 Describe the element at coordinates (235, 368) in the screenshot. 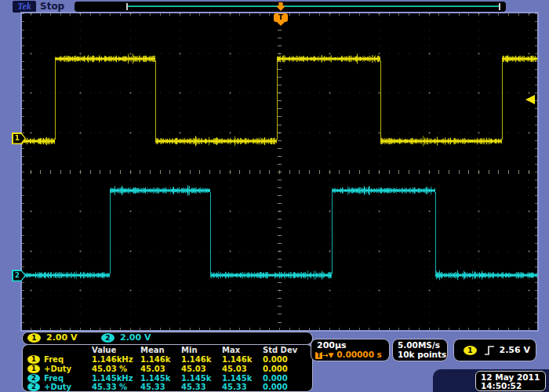

I see `measurement-max: 45.03` at that location.